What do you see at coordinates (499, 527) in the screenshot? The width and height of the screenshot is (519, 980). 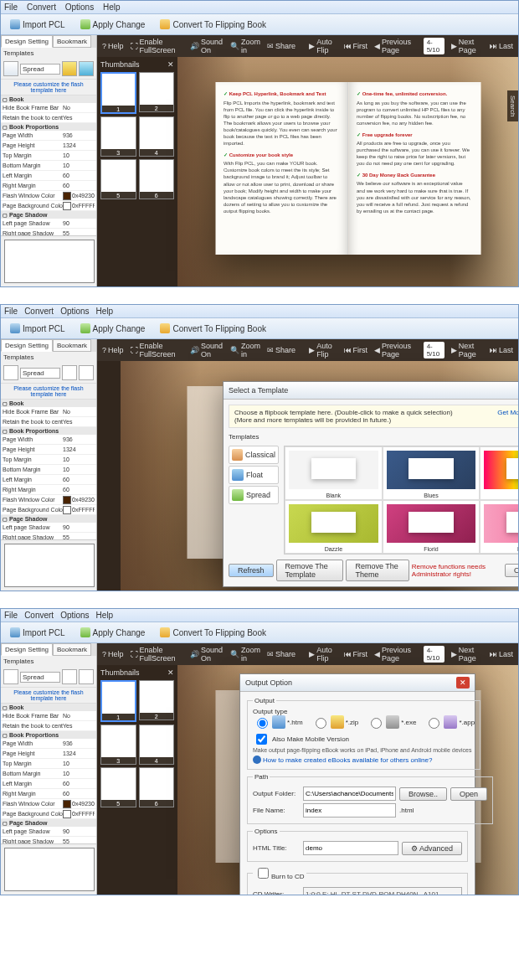 I see `template-flow-red: Flow-red` at bounding box center [499, 527].